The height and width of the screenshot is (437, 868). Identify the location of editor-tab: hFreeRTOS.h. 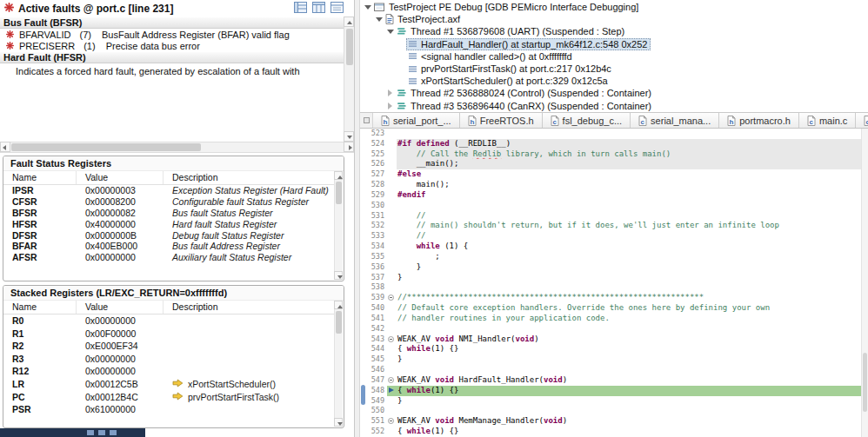
(501, 120).